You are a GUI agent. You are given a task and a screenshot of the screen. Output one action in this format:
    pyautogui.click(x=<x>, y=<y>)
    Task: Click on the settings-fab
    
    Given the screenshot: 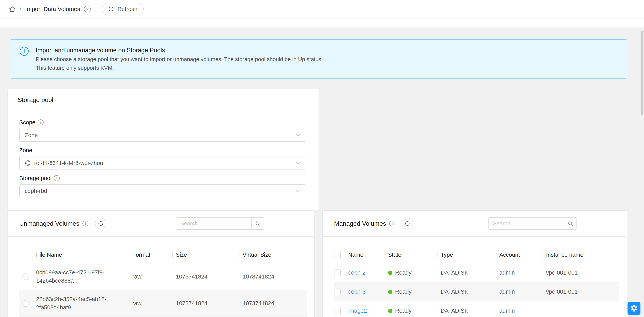 What is the action you would take?
    pyautogui.click(x=634, y=308)
    